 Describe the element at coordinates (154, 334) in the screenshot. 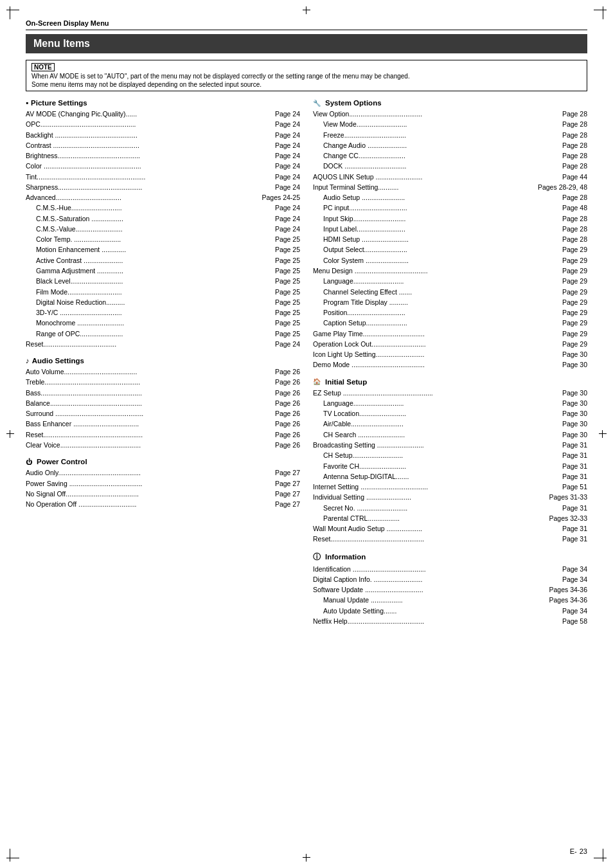

I see `range-opc-name: Range of OPC.......................` at that location.